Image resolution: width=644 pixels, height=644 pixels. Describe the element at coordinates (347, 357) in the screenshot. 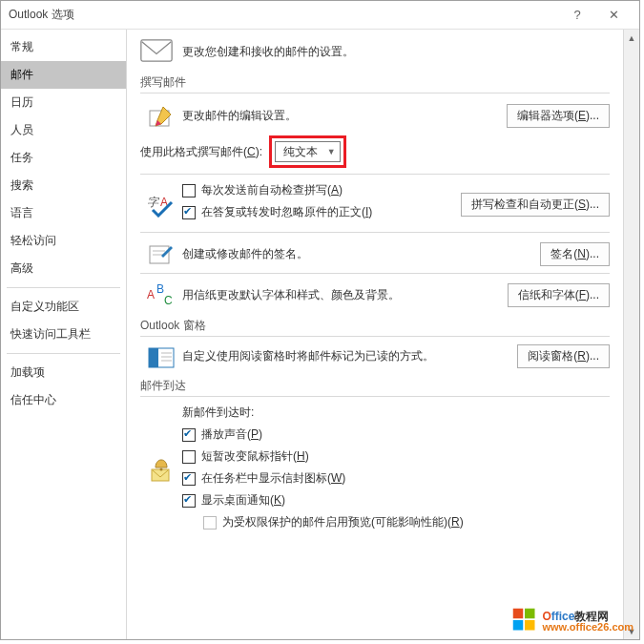

I see `reading-pane-text: 自定义使用阅读窗格时将邮件标记为已读的方式。` at that location.